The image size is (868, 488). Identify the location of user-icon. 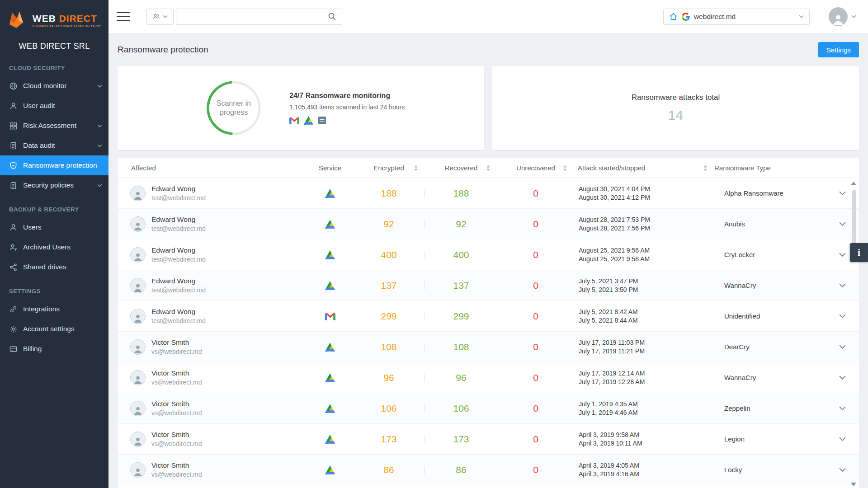
(14, 106).